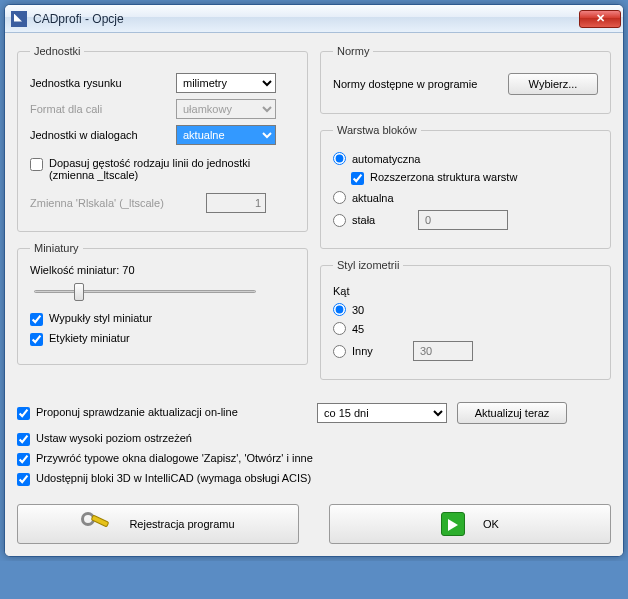  I want to click on norms-group: Normy Normy dostępne w programie Wybierz…, so click(466, 80).